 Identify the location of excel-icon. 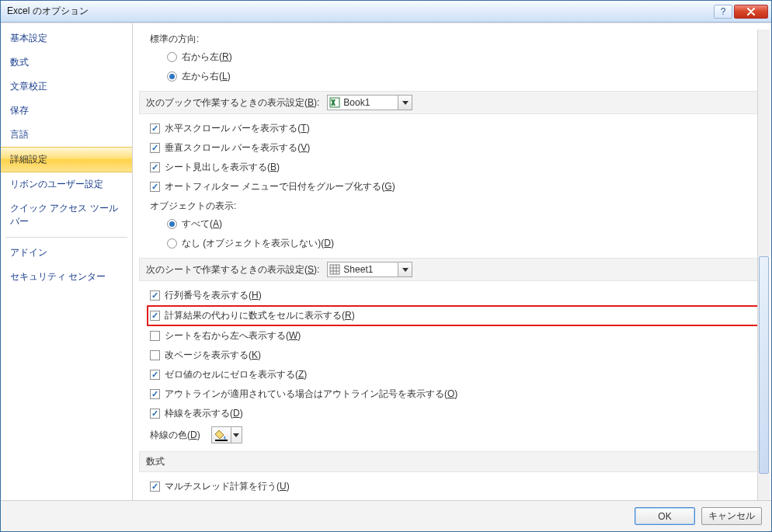
(335, 103).